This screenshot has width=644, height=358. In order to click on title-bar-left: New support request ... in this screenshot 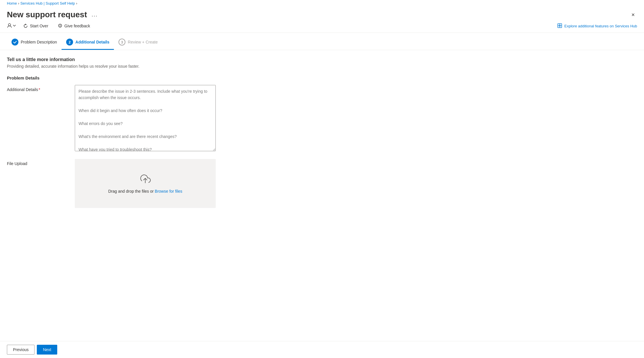, I will do `click(53, 15)`.